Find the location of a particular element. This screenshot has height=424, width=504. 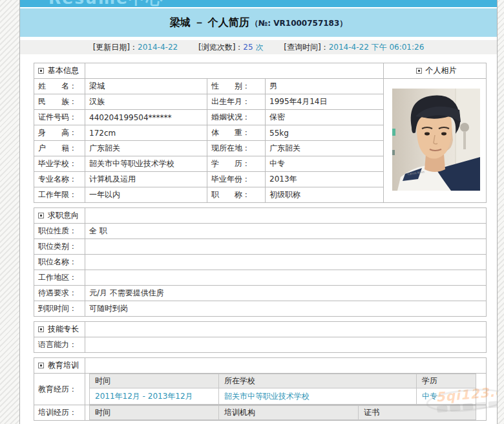

field-value: 汉族 is located at coordinates (146, 102).